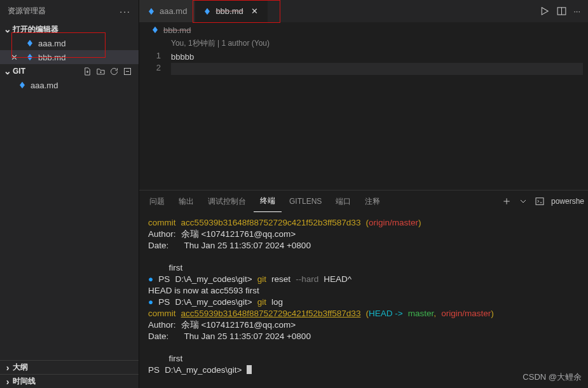  What do you see at coordinates (343, 201) in the screenshot?
I see `panel-tab-ports: 端口` at bounding box center [343, 201].